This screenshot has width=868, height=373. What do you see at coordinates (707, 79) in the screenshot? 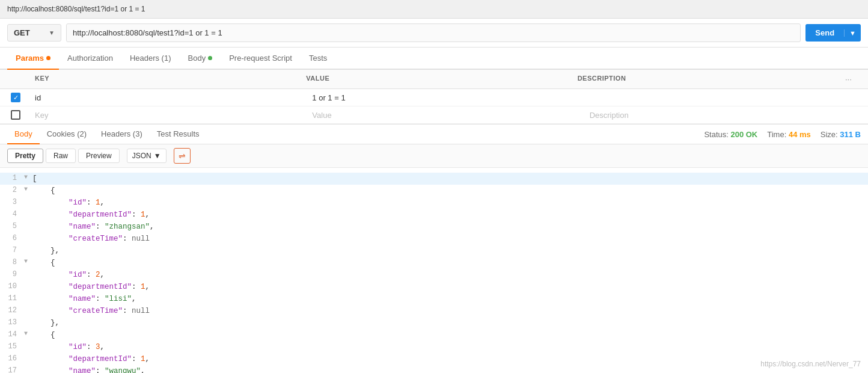
I see `header-desc-col: DESCRIPTION` at bounding box center [707, 79].